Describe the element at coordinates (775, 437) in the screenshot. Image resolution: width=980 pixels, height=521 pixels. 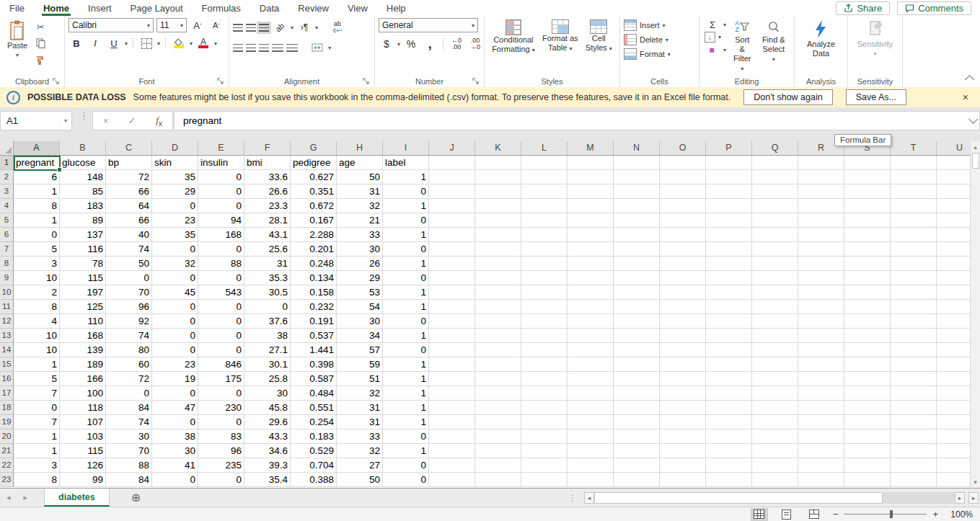
I see `cell-Q20` at that location.